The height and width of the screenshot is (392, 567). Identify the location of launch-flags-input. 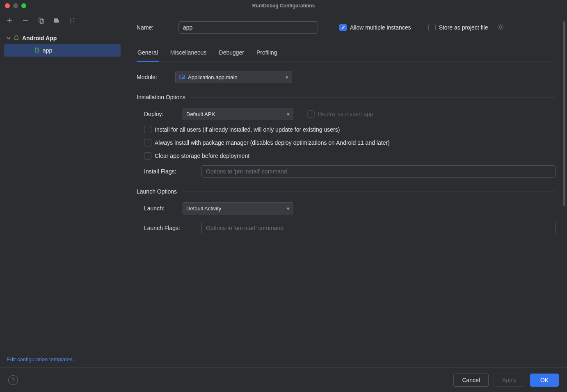
(378, 228).